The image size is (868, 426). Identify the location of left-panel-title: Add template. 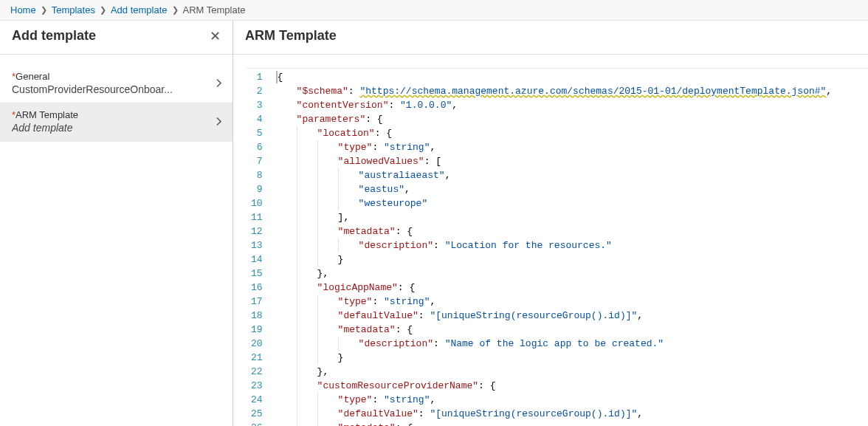
(54, 35).